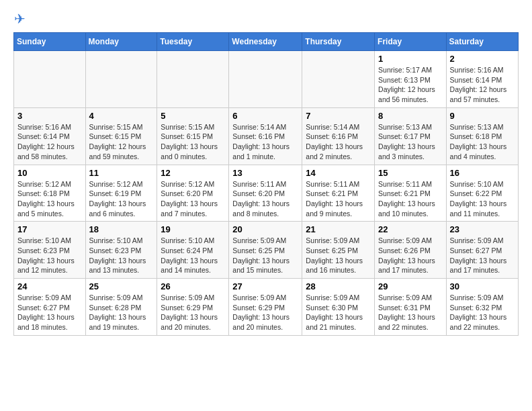  What do you see at coordinates (482, 173) in the screenshot?
I see `day-number: 16` at bounding box center [482, 173].